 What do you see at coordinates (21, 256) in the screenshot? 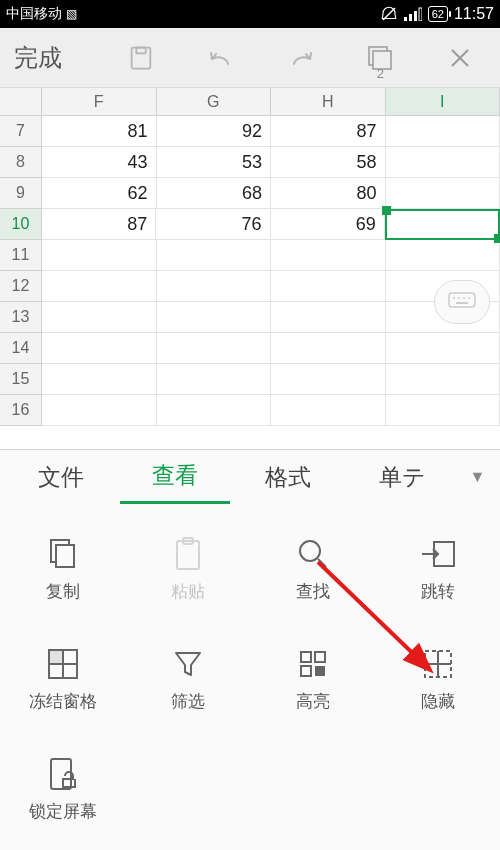
I see `row-header: 11` at bounding box center [21, 256].